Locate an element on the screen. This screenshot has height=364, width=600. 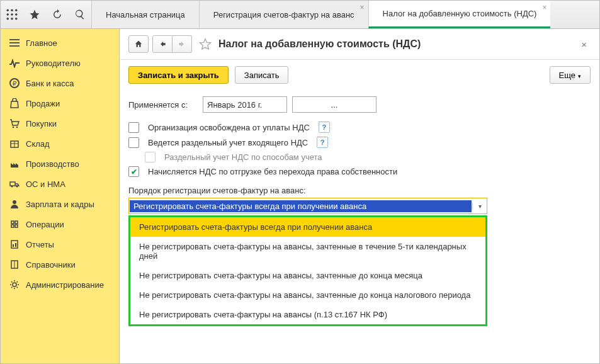
checkbox-exempt is located at coordinates (133, 127).